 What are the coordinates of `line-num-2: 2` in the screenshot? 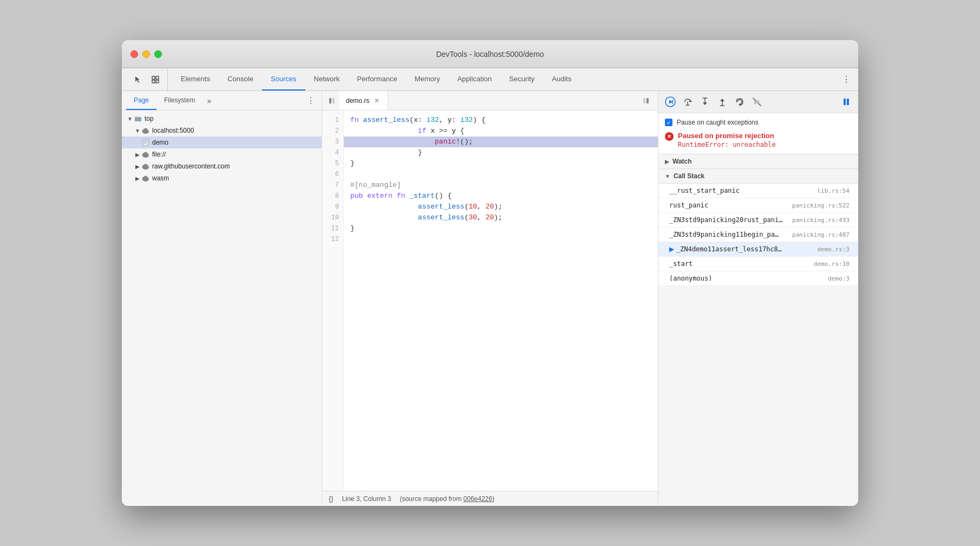 It's located at (332, 131).